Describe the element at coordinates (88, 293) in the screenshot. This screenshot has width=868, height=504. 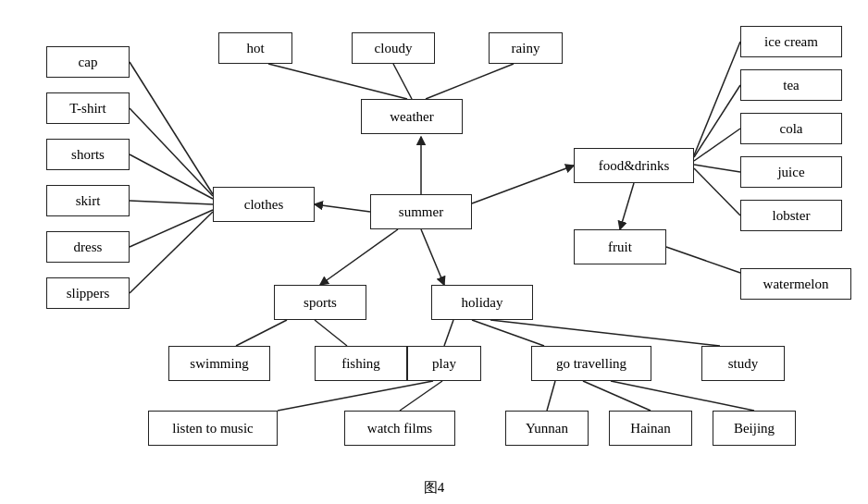
I see `node-slippers: slippers` at that location.